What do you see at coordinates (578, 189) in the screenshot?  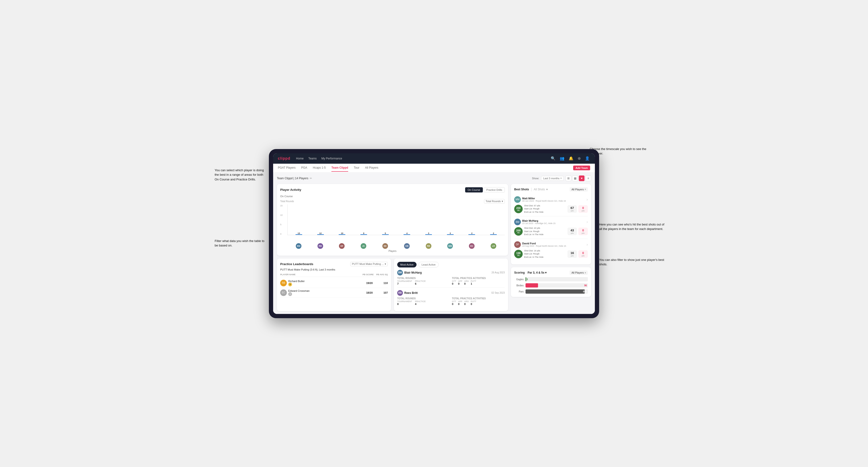 I see `all-players-label: All Players` at bounding box center [578, 189].